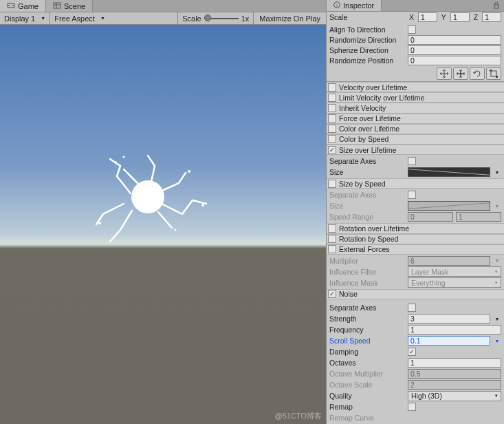 Image resolution: width=504 pixels, height=424 pixels. Describe the element at coordinates (11, 6) in the screenshot. I see `game-icon` at that location.